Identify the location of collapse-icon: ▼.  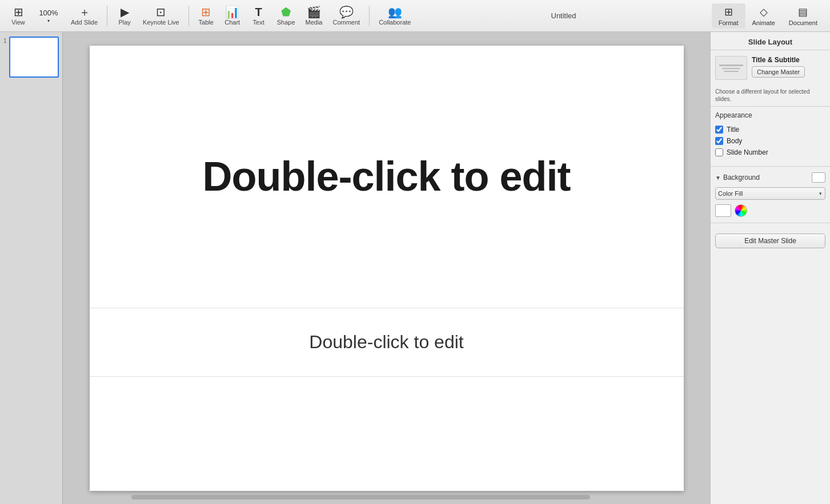
(718, 178).